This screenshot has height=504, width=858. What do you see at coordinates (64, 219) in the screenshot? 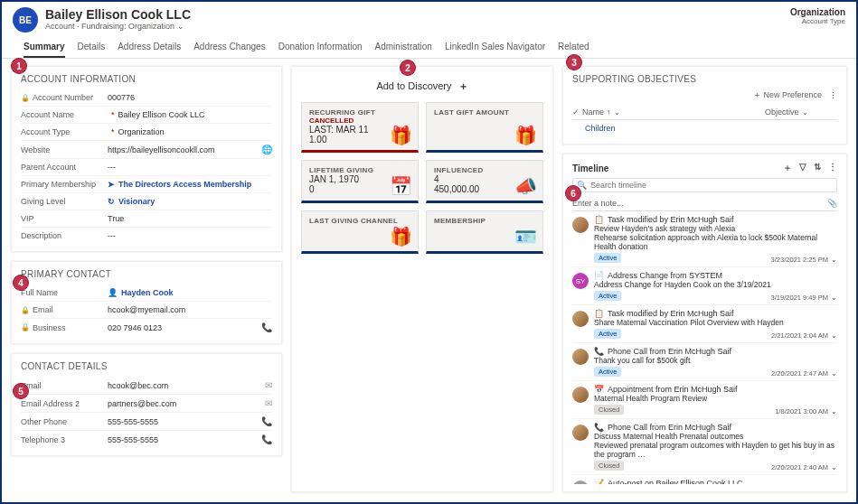
I see `field-label: VIP` at bounding box center [64, 219].